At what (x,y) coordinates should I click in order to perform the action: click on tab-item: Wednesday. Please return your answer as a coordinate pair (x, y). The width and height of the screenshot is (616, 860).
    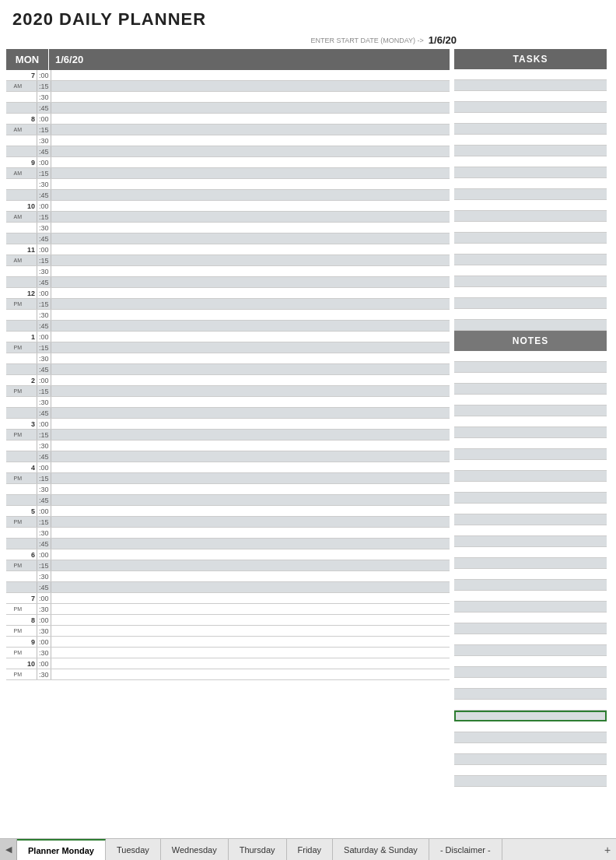
    Looking at the image, I should click on (194, 850).